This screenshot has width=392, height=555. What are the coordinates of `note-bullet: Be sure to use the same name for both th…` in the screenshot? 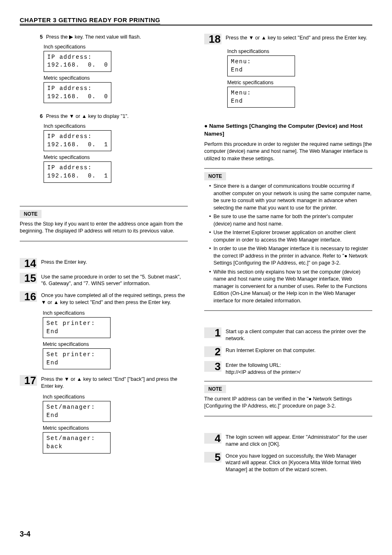 It's located at (293, 220).